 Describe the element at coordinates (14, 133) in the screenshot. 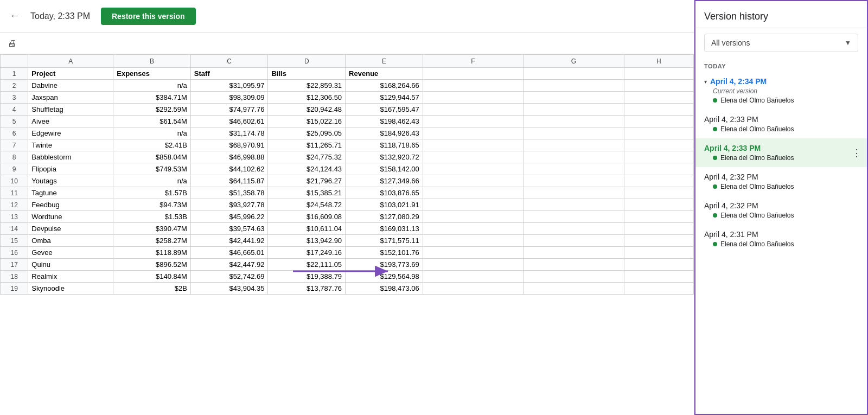

I see `row-number: 6` at that location.